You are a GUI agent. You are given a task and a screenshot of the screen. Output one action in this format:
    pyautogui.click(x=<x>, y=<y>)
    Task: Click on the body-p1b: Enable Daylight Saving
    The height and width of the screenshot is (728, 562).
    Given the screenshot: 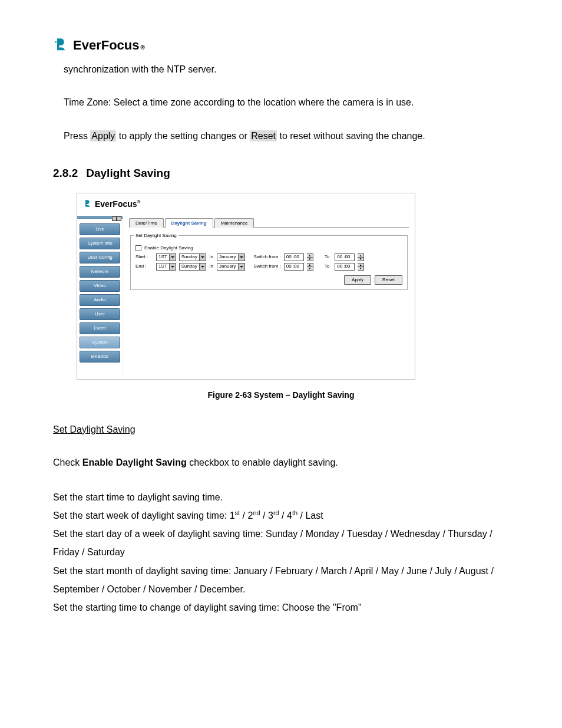 What is the action you would take?
    pyautogui.click(x=134, y=462)
    